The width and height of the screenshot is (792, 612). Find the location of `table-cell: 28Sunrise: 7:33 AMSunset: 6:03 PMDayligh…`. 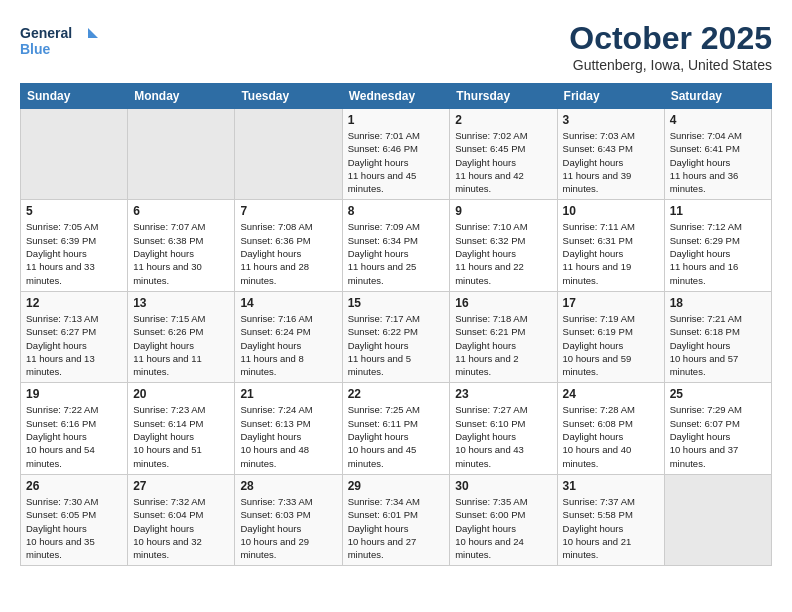

table-cell: 28Sunrise: 7:33 AMSunset: 6:03 PMDayligh… is located at coordinates (288, 520).